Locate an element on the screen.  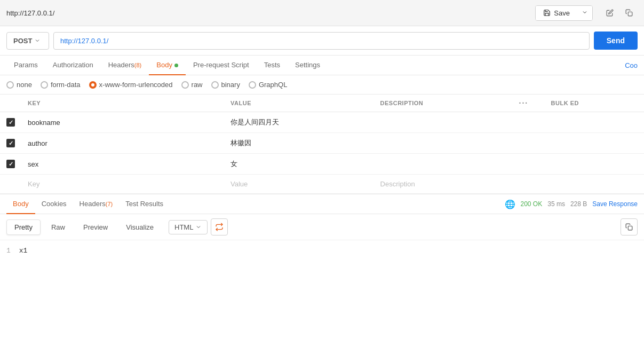
response-code-area: 1x1 is located at coordinates (322, 251).